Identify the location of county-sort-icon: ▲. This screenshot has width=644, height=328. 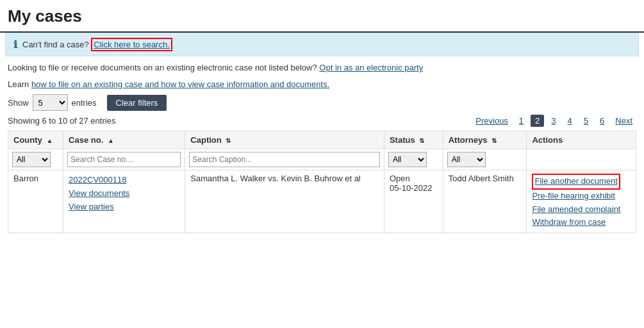
(49, 141).